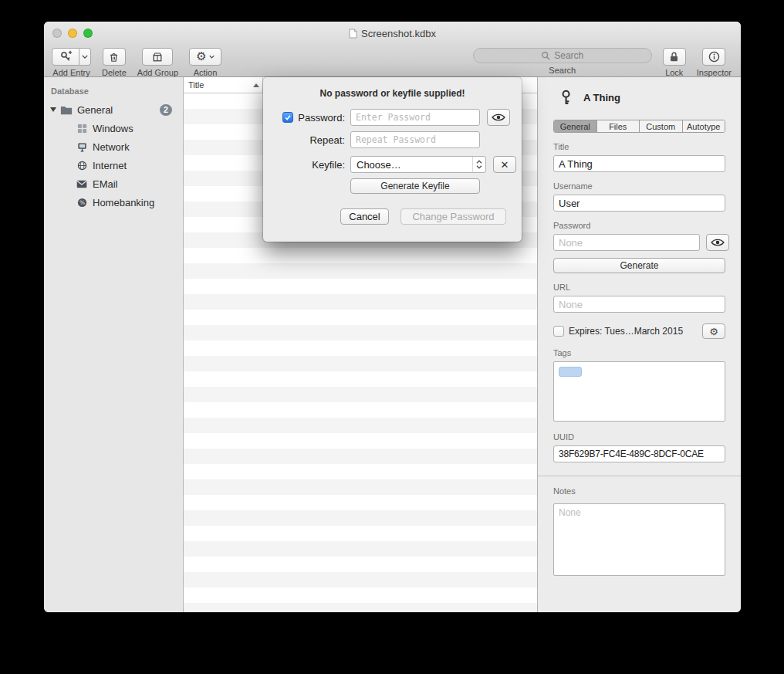 Image resolution: width=784 pixels, height=674 pixels. Describe the element at coordinates (110, 165) in the screenshot. I see `sidebar-item-label: Internet` at that location.